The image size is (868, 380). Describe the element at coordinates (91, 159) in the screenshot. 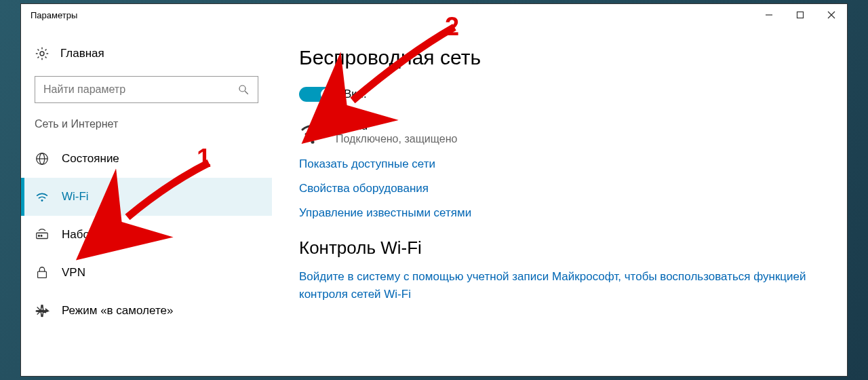

I see `nav-label: Состояние` at that location.